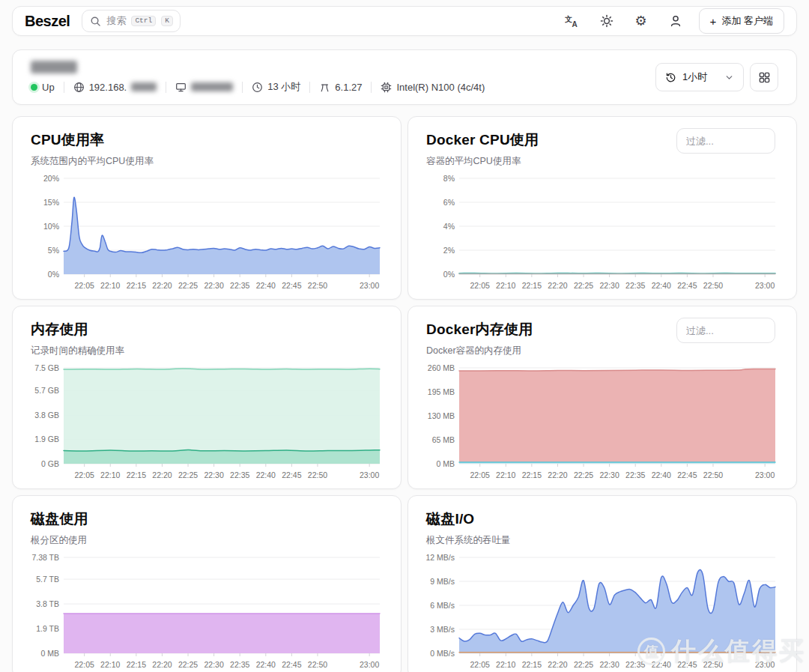 The height and width of the screenshot is (672, 809). Describe the element at coordinates (167, 21) in the screenshot. I see `kbd-k: K` at that location.